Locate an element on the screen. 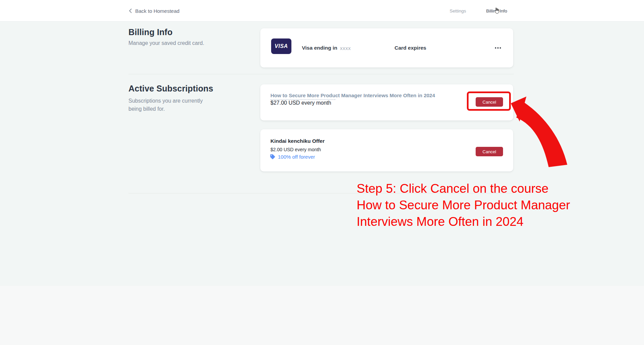  tab-settings-label: Settings is located at coordinates (458, 11).